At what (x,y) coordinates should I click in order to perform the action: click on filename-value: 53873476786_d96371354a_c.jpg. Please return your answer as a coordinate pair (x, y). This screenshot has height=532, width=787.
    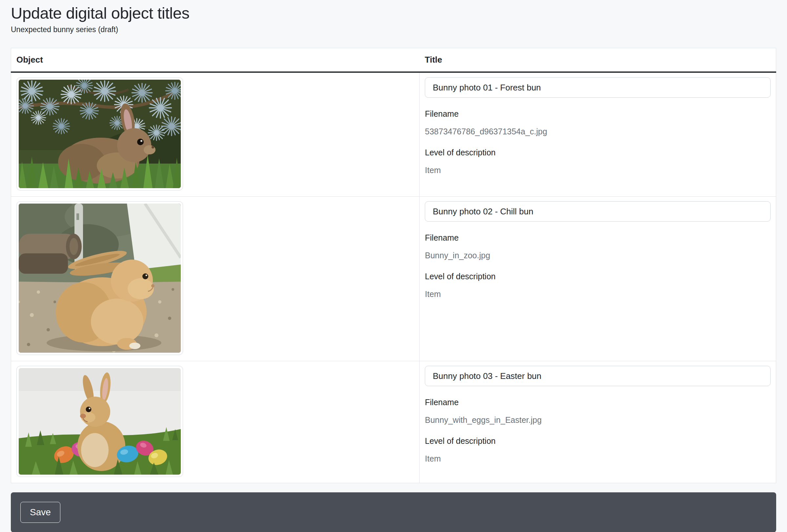
    Looking at the image, I should click on (598, 131).